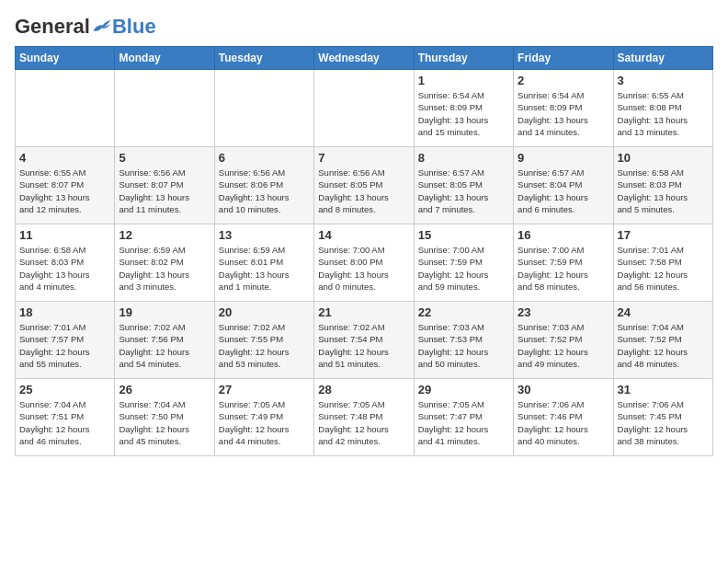 This screenshot has width=728, height=563. I want to click on day-number: 17, so click(664, 236).